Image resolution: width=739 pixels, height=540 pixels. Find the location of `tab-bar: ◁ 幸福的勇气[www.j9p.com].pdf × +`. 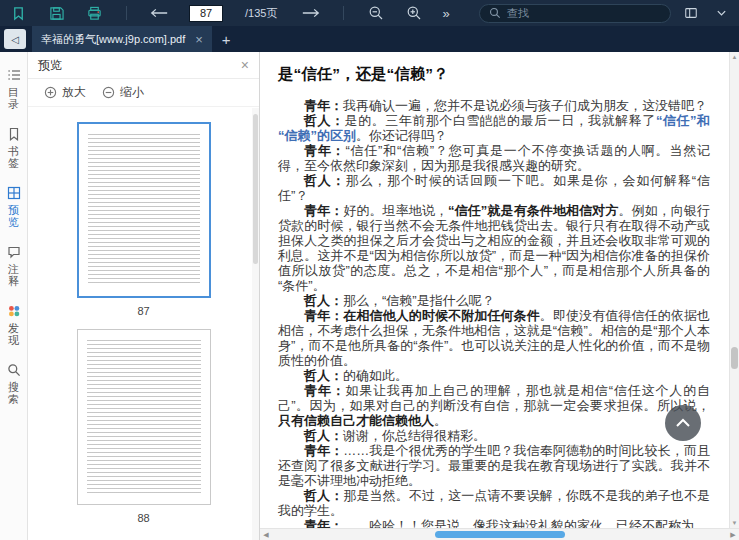

tab-bar: ◁ 幸福的勇气[www.j9p.com].pdf × + is located at coordinates (370, 39).